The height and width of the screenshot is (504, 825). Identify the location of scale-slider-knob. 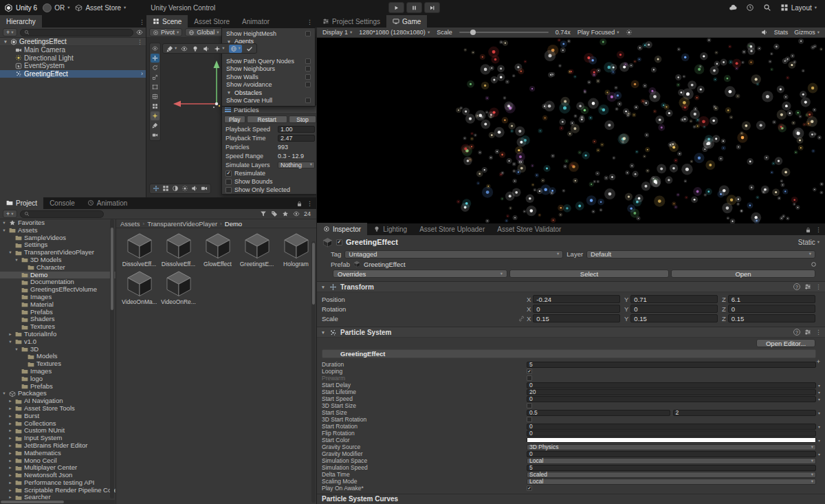
(473, 32).